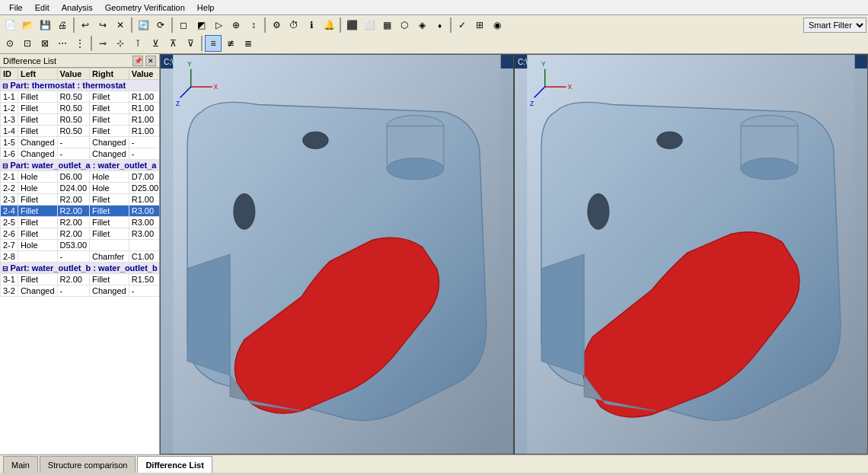  What do you see at coordinates (434, 8) in the screenshot?
I see `menubar: File Edit Analysis Geometry Verification…` at bounding box center [434, 8].